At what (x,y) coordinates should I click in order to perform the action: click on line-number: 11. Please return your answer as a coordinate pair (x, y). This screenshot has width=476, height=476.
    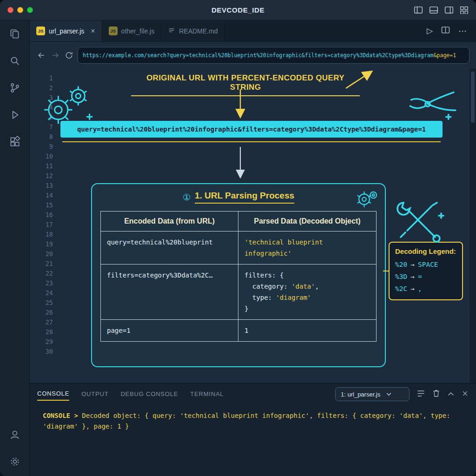
    Looking at the image, I should click on (41, 166).